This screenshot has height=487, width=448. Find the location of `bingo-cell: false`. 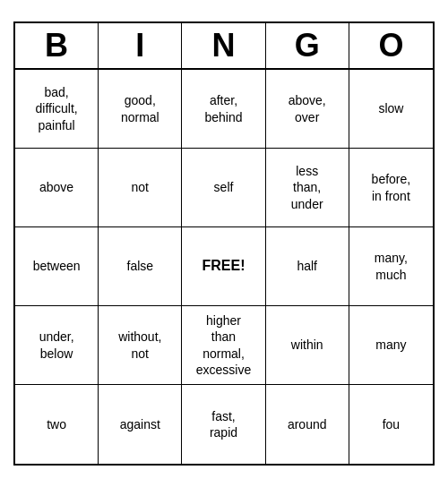

bingo-cell: false is located at coordinates (140, 267).